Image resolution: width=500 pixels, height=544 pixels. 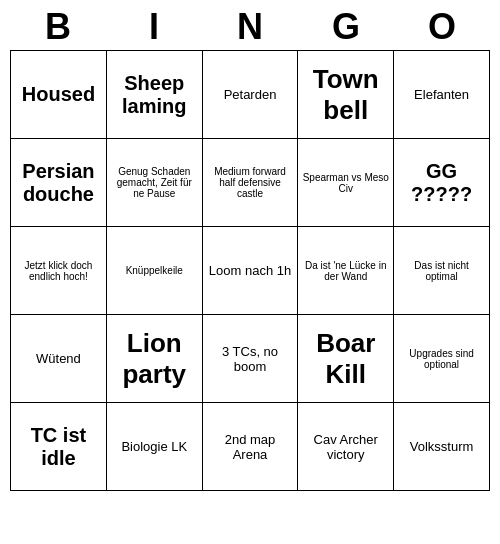 I want to click on cell-r4-c0: TC ist idle, so click(x=59, y=447).